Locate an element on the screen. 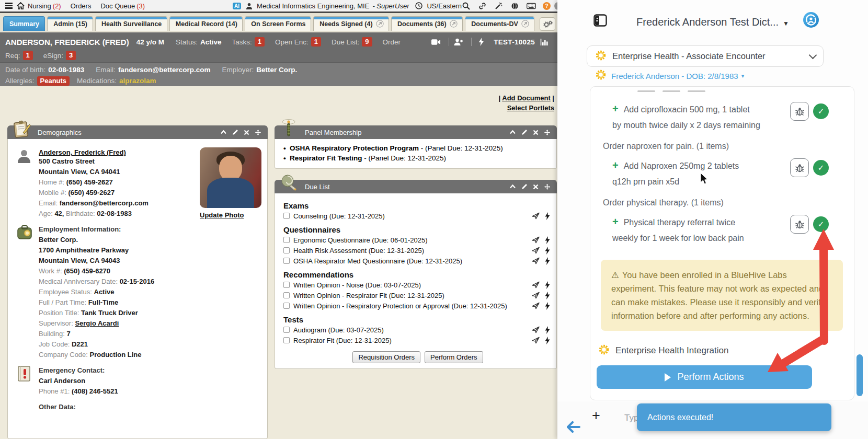 The height and width of the screenshot is (439, 868). employment-section: Employment Information: Better Corp.1700… is located at coordinates (139, 292).